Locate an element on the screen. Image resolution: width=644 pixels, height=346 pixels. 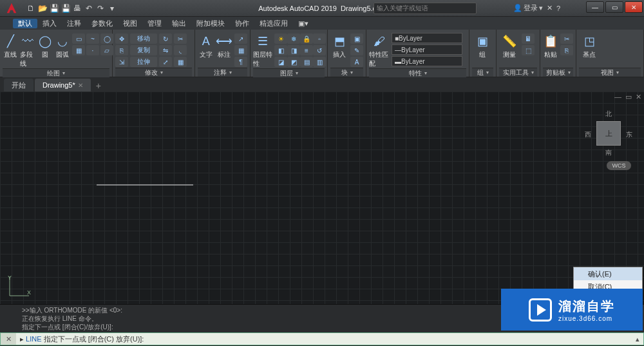
open-icon: 📂 is located at coordinates (43, 8).